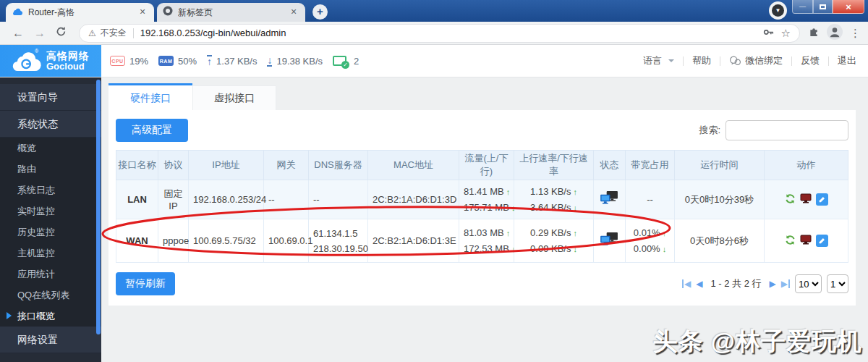 The height and width of the screenshot is (362, 868). I want to click on newtab-favicon-icon, so click(168, 12).